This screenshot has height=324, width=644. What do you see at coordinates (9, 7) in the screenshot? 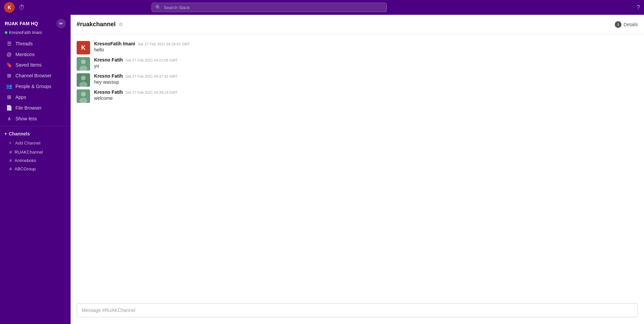
I see `user-avatar: K` at bounding box center [9, 7].